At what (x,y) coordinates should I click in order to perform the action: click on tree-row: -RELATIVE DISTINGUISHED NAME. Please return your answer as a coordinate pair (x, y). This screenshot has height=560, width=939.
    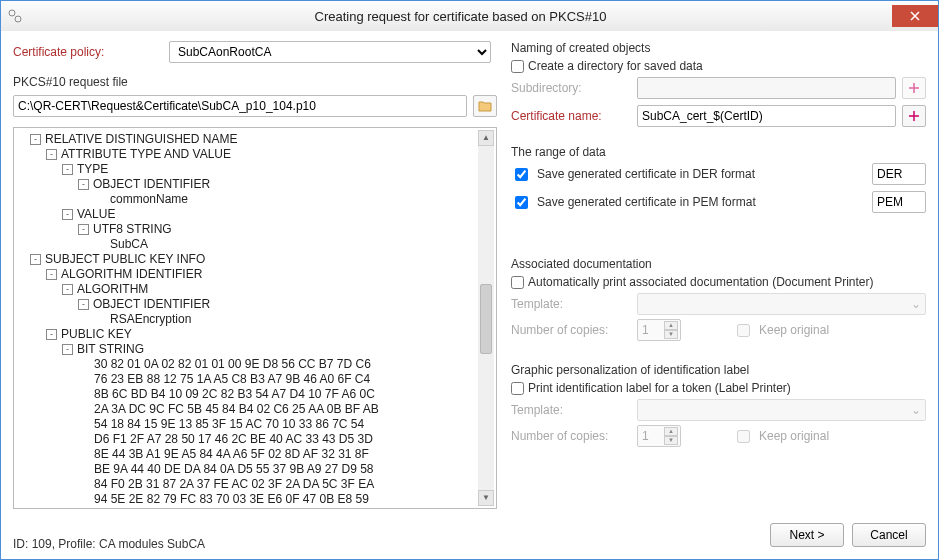
    Looking at the image, I should click on (246, 140).